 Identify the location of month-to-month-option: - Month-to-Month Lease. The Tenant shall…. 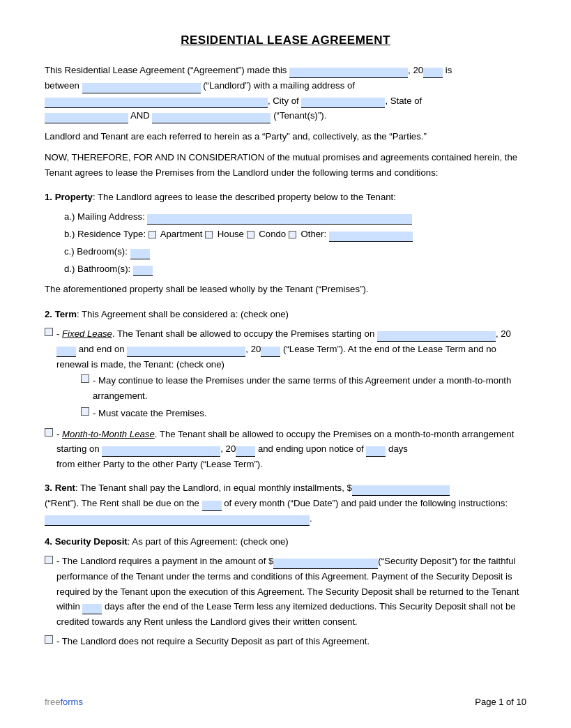
(286, 449).